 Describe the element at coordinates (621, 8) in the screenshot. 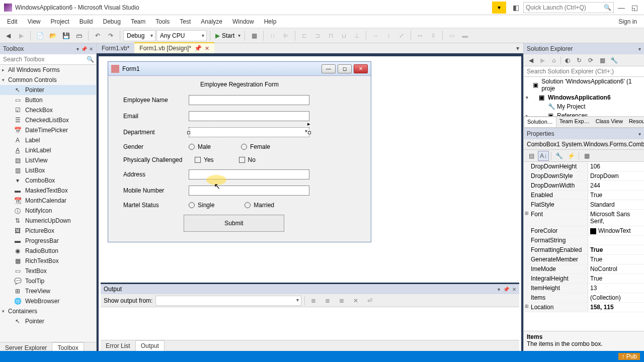

I see `minimize-button: —` at that location.